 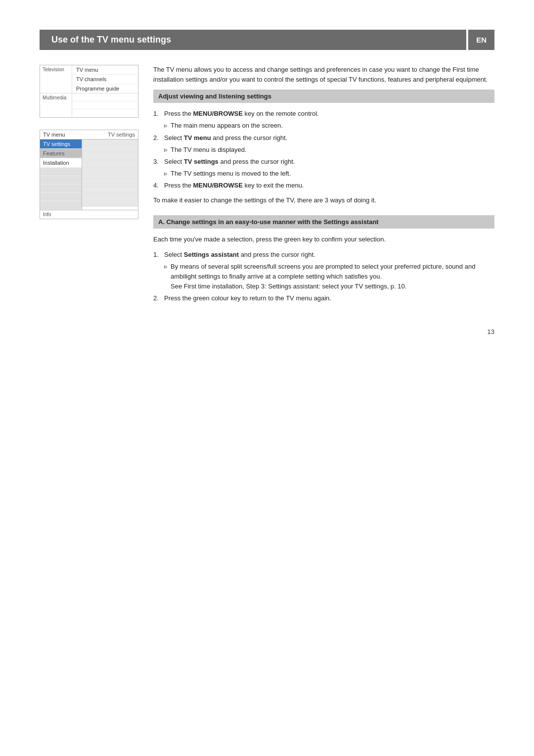 What do you see at coordinates (89, 174) in the screenshot?
I see `menu-diagram-2: TV menu TV settings TV settings Features…` at bounding box center [89, 174].